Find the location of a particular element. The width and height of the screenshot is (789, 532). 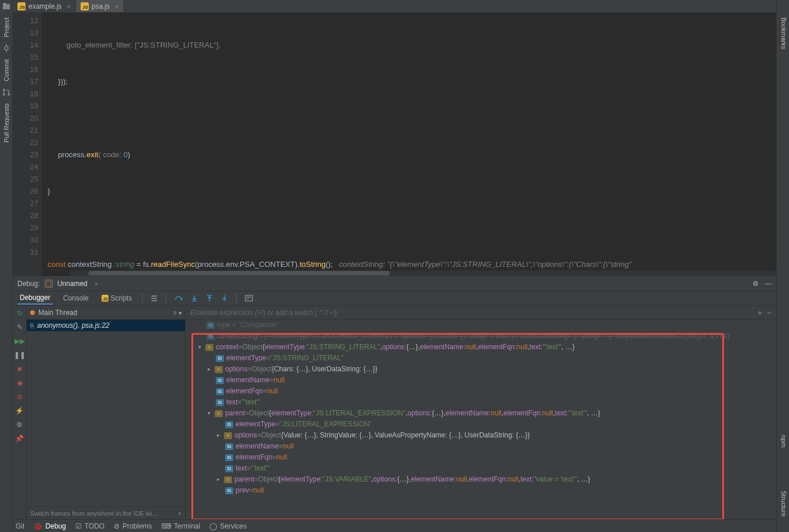

terminal-button: ⌨Terminal is located at coordinates (181, 526).